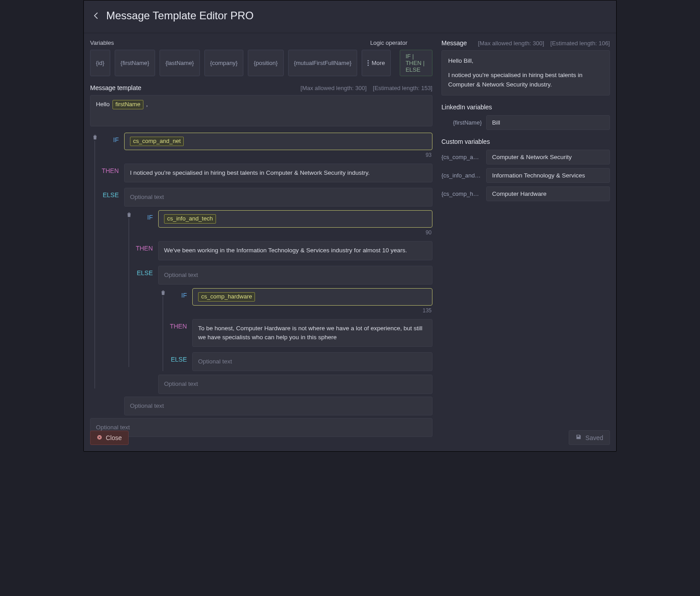 The height and width of the screenshot is (596, 700). Describe the element at coordinates (548, 157) in the screenshot. I see `variable-value-input: Computer & Network Security` at that location.